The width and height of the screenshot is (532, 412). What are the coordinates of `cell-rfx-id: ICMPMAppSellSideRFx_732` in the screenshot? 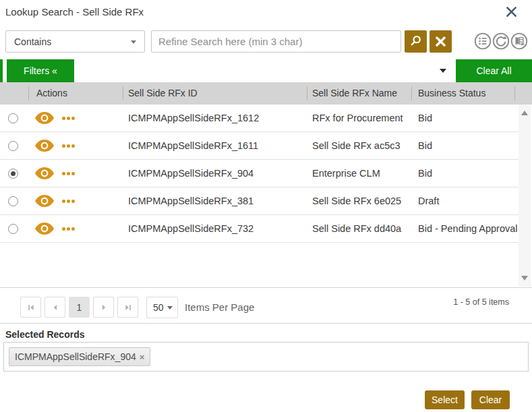 It's located at (191, 229).